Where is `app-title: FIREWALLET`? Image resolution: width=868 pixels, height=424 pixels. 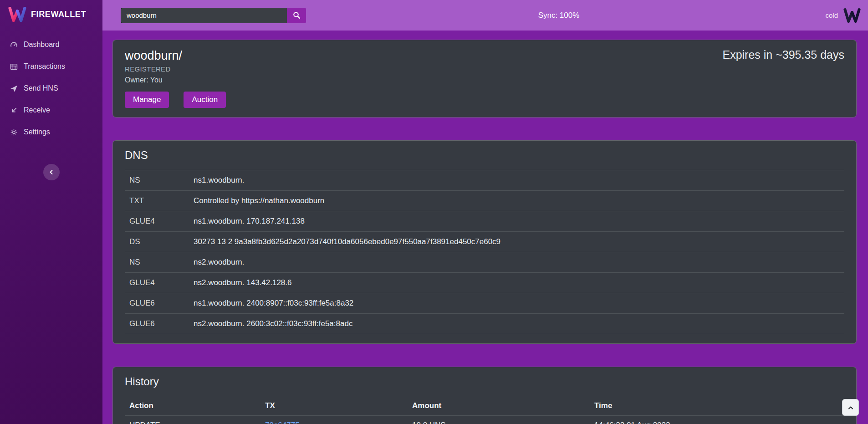 app-title: FIREWALLET is located at coordinates (58, 15).